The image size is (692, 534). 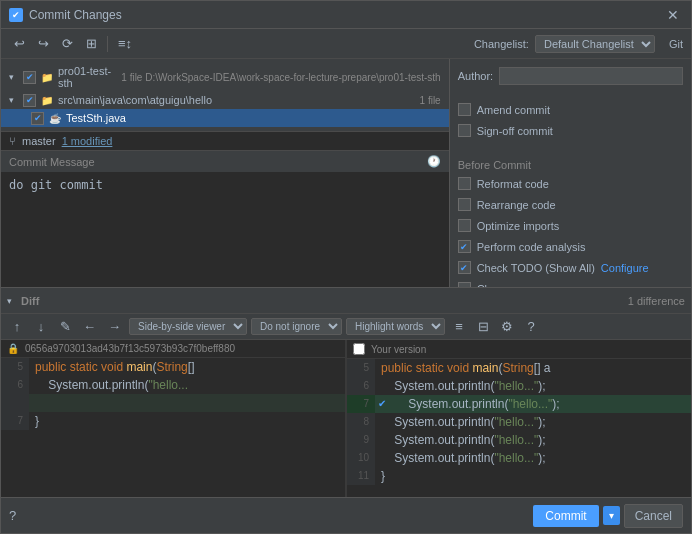 I want to click on diff-right-panel: Your version 5 public static void main(S…, so click(x=518, y=418).